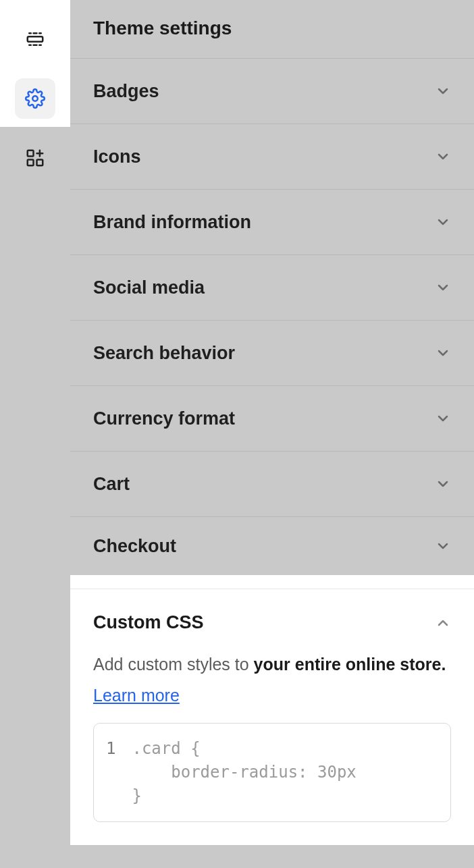  Describe the element at coordinates (135, 547) in the screenshot. I see `section-label: Checkout` at that location.